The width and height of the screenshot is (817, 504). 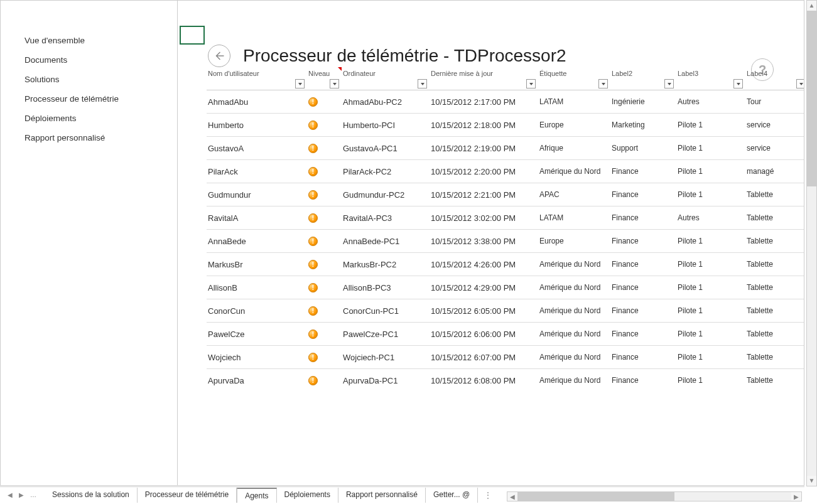 What do you see at coordinates (505, 334) in the screenshot?
I see `table-row: PawelCze ! PawelCze-PC1 10/15/2012 6:06:…` at bounding box center [505, 334].